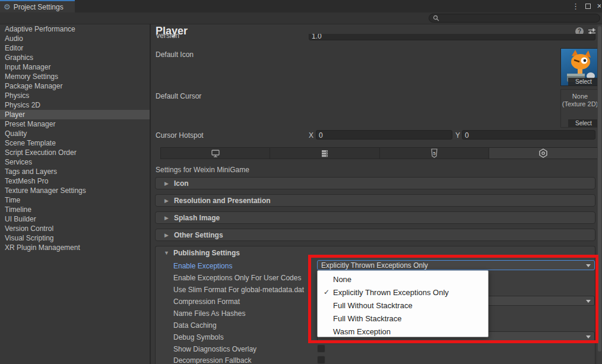 This screenshot has width=602, height=364. I want to click on menu-item-label: Explicitly Thrown Exceptions Only, so click(391, 292).